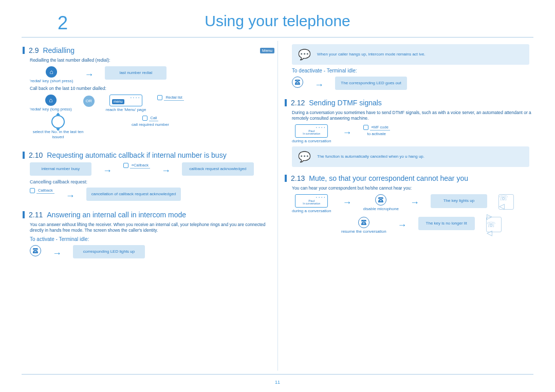 The height and width of the screenshot is (392, 555). Describe the element at coordinates (152, 61) in the screenshot. I see `redial-intro: Redialling the last number dialled (redi…` at that location.